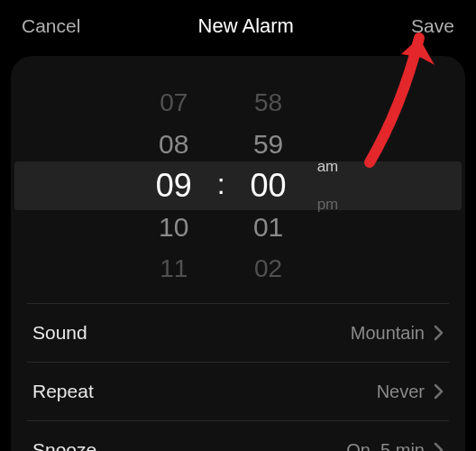 This screenshot has width=476, height=451. I want to click on ampm-option: pm, so click(328, 205).